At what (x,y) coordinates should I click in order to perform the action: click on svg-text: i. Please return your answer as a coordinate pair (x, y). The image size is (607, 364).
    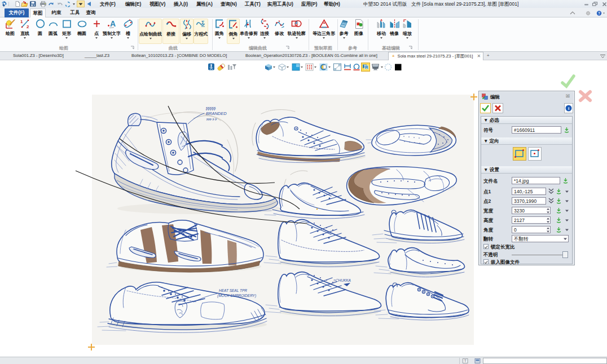
    Looking at the image, I should click on (569, 108).